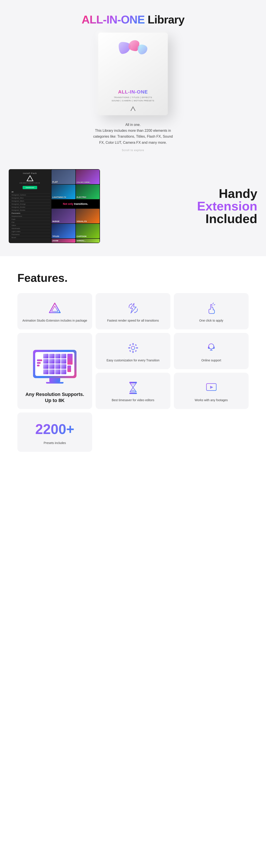 This screenshot has height=868, width=266. Describe the element at coordinates (55, 241) in the screenshot. I see `thumb-zoom-label: ZOOM` at that location.